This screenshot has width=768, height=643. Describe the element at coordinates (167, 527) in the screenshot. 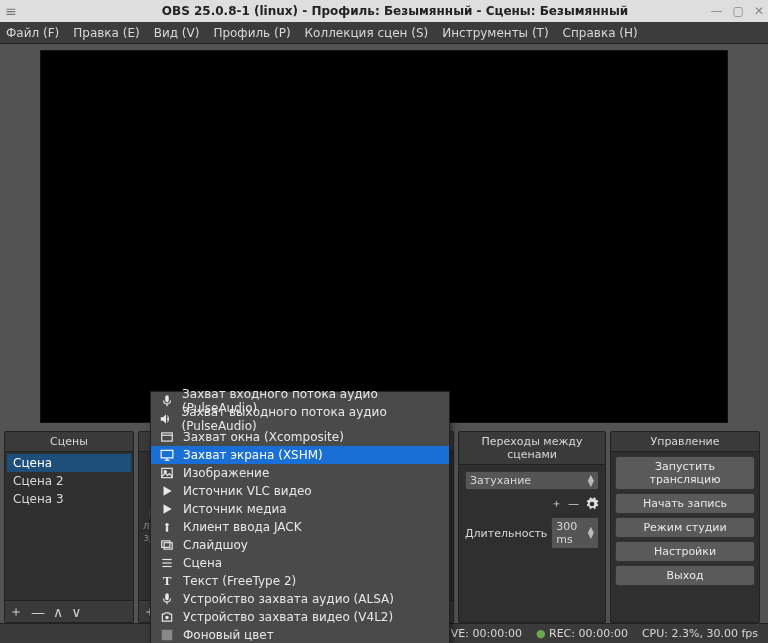

I see `jack-icon` at that location.